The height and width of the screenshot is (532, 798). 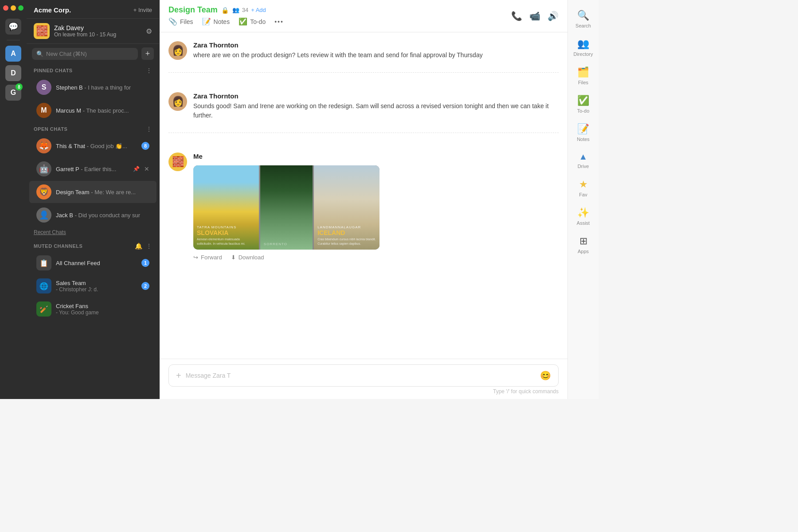 What do you see at coordinates (376, 156) in the screenshot?
I see `msg-sender-3: Me` at bounding box center [376, 156].